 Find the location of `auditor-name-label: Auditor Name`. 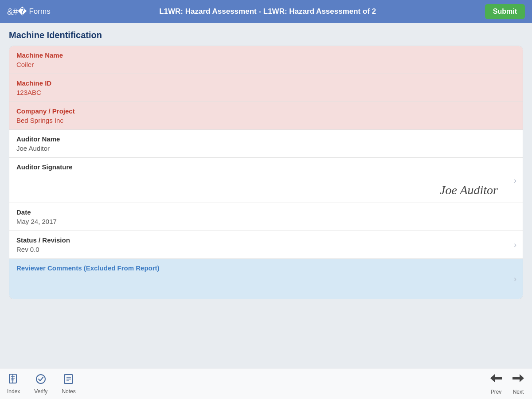

auditor-name-label: Auditor Name is located at coordinates (266, 139).